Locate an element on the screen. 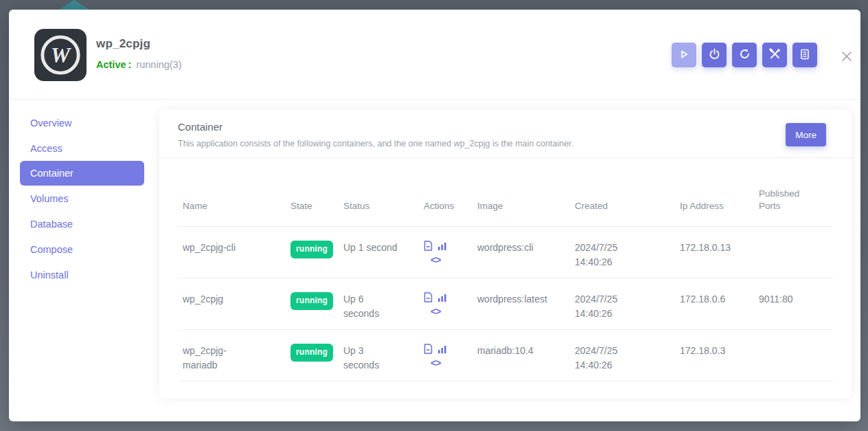  sidebar-item-container: Container is located at coordinates (82, 173).